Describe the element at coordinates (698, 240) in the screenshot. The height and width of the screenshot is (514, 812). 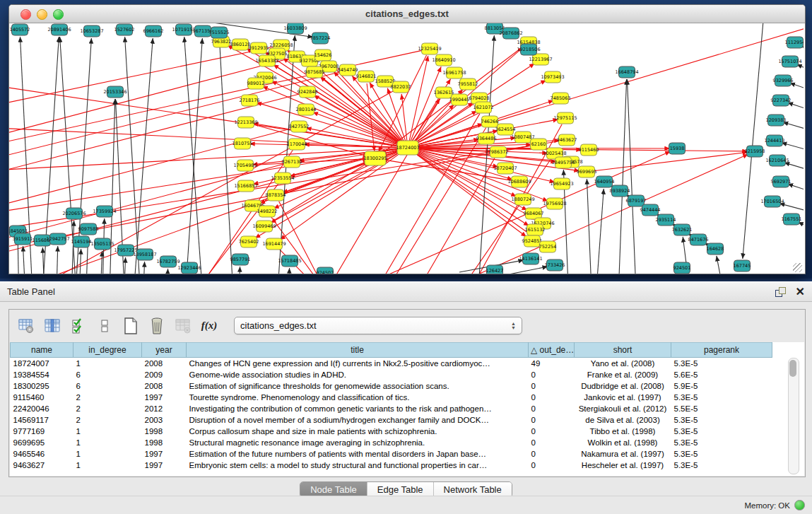
I see `graph-node-teal: 8471676` at that location.